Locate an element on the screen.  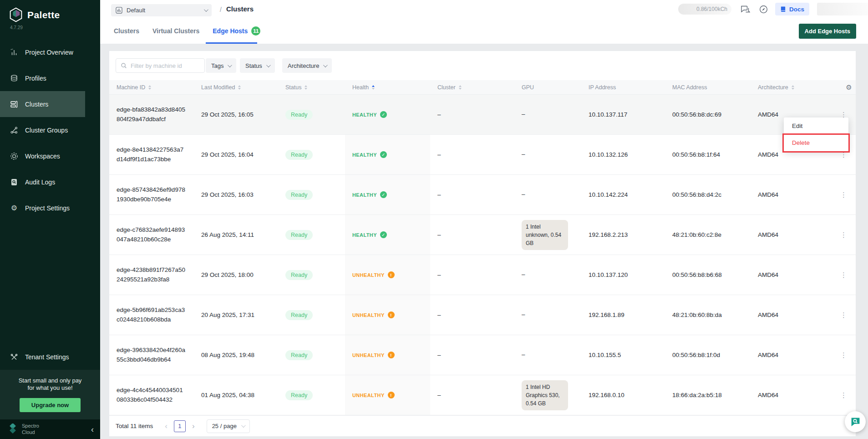
context-menu-delete: Delete is located at coordinates (816, 143).